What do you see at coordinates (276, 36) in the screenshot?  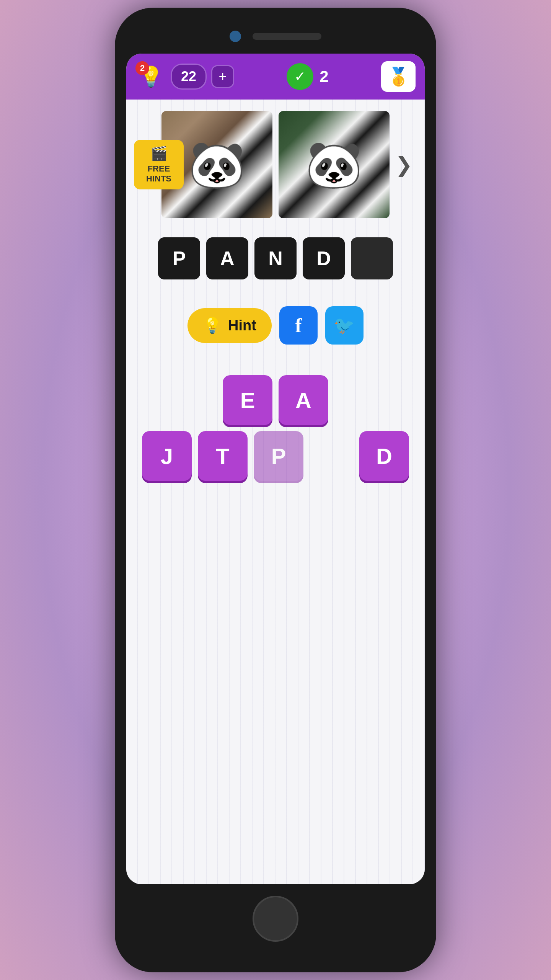 I see `phone-top-bar` at bounding box center [276, 36].